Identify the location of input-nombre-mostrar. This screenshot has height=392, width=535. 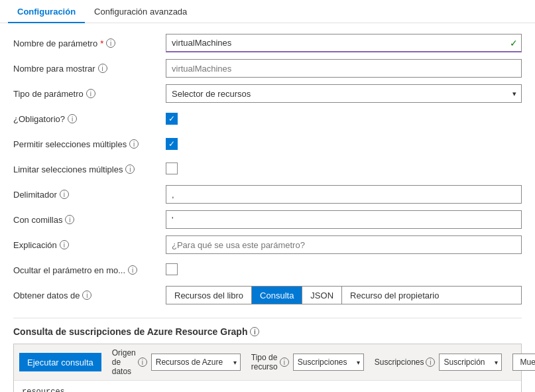
(343, 68).